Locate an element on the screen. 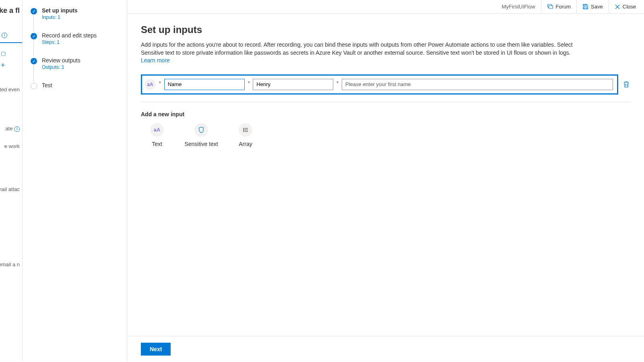 The width and height of the screenshot is (644, 362). step-title: Test is located at coordinates (82, 85).